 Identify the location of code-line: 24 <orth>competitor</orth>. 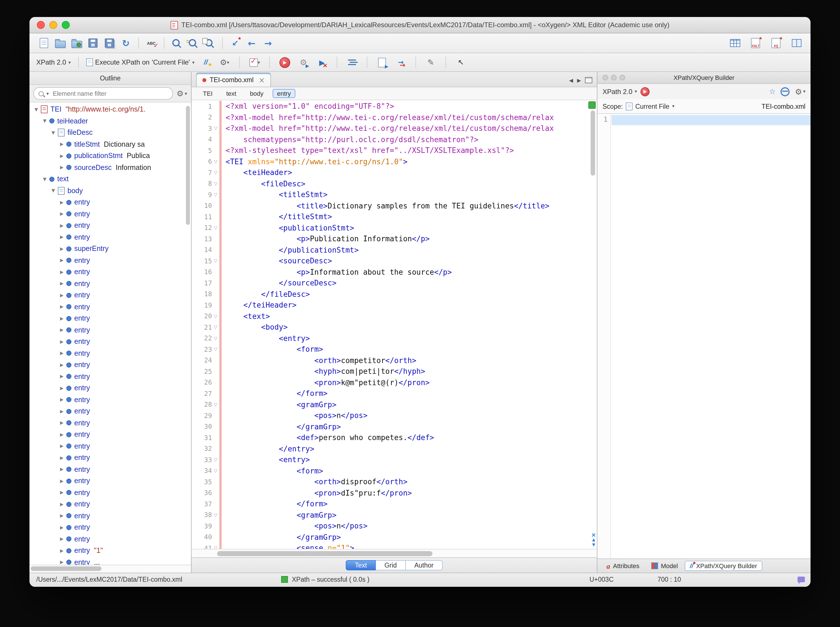
(390, 361).